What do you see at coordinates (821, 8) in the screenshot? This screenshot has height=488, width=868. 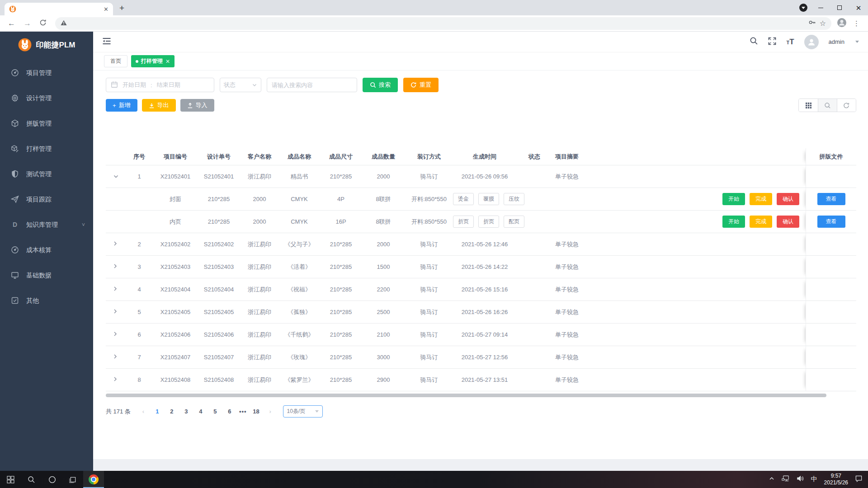 I see `window-minimize-button` at bounding box center [821, 8].